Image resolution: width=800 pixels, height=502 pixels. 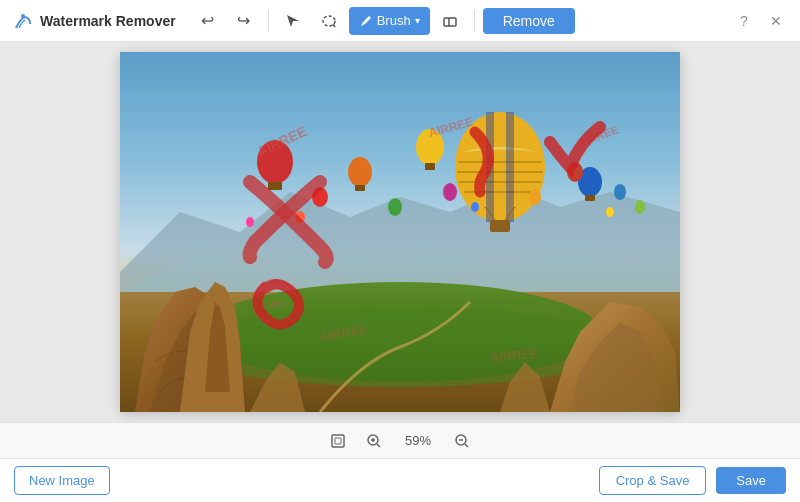 What do you see at coordinates (374, 441) in the screenshot?
I see `zoom-in-button` at bounding box center [374, 441].